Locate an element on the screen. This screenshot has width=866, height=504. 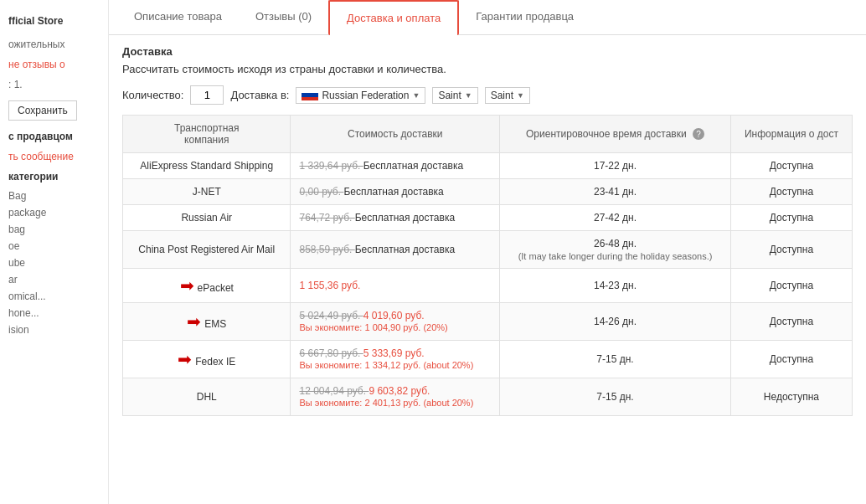
help-icon: ? is located at coordinates (698, 134).